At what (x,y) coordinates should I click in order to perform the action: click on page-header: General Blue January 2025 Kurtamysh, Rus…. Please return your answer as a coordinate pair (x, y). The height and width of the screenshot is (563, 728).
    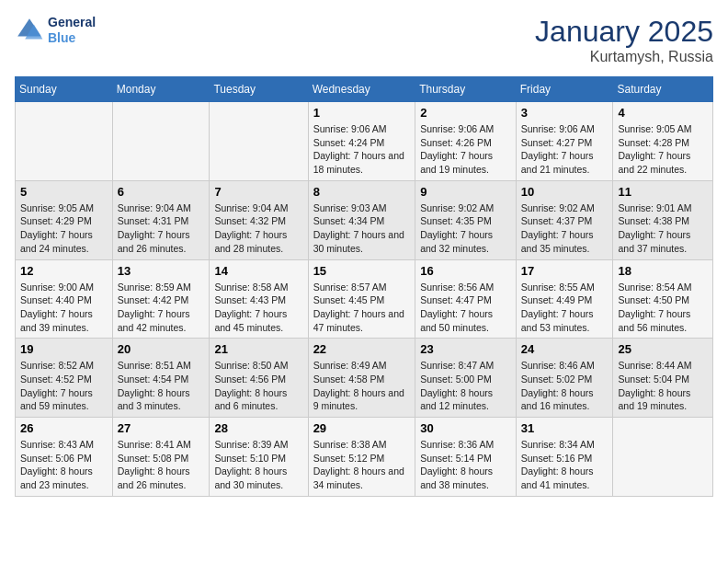
    Looking at the image, I should click on (364, 40).